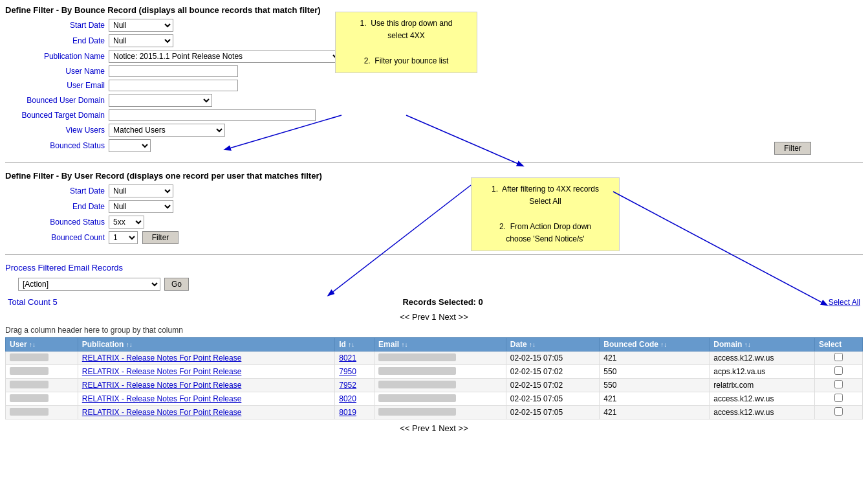 The width and height of the screenshot is (868, 481). Describe the element at coordinates (440, 284) in the screenshot. I see `action-row: [Action] Go` at that location.